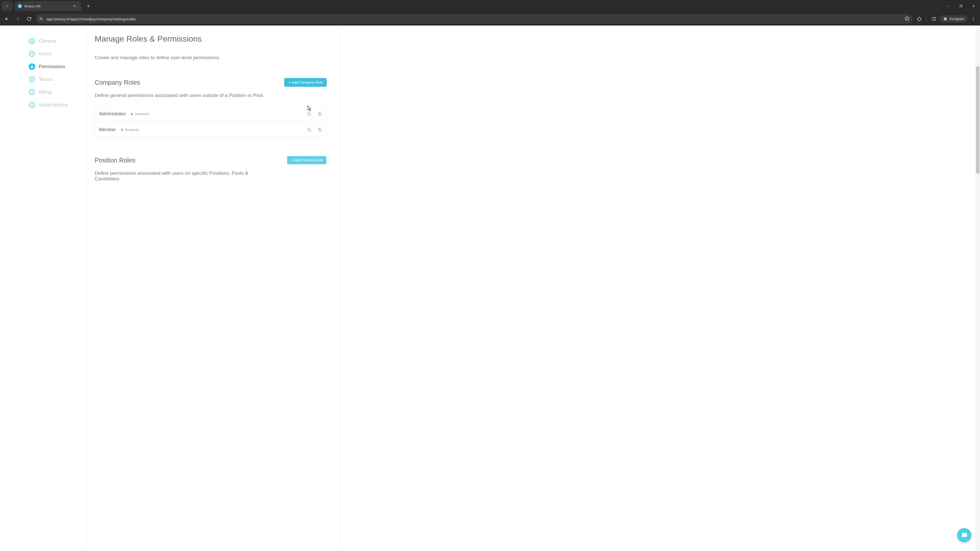 The width and height of the screenshot is (980, 551). I want to click on sidebar-item-users: Users, so click(58, 54).